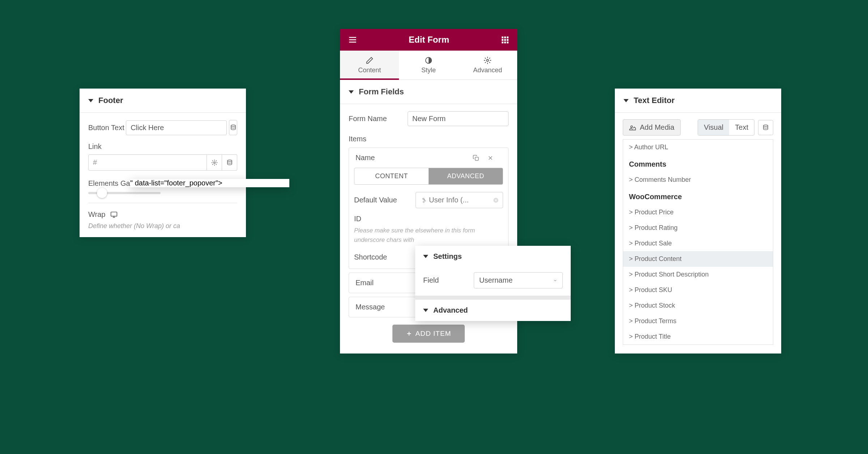 Image resolution: width=868 pixels, height=454 pixels. What do you see at coordinates (698, 196) in the screenshot?
I see `list-group: WooCommerce` at bounding box center [698, 196].